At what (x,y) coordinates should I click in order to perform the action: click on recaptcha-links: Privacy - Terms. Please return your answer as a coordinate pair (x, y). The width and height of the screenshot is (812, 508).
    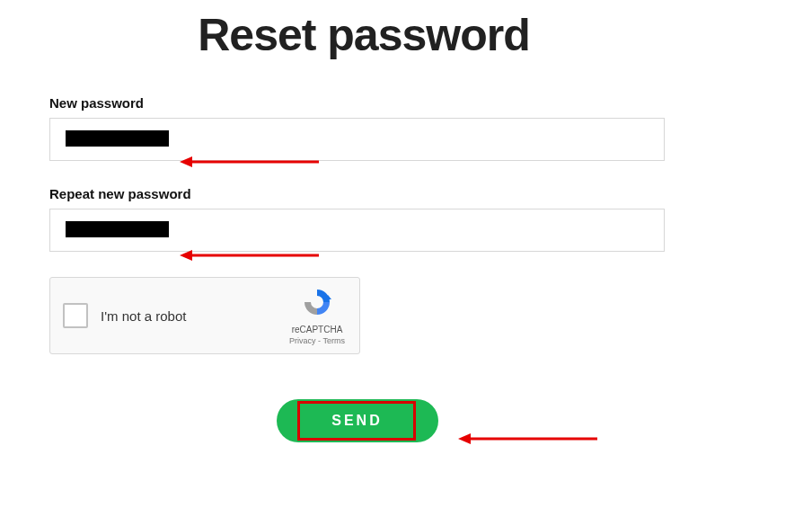
    Looking at the image, I should click on (317, 341).